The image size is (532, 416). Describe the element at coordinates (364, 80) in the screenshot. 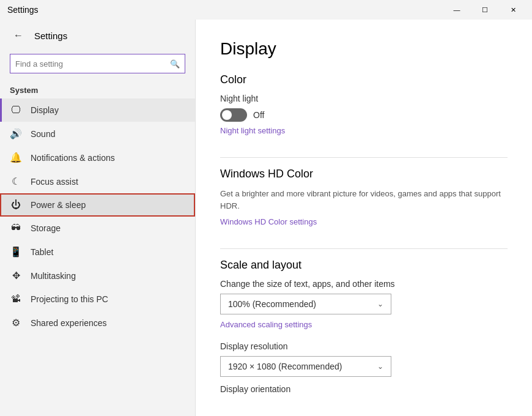

I see `color-section-title: Color` at that location.